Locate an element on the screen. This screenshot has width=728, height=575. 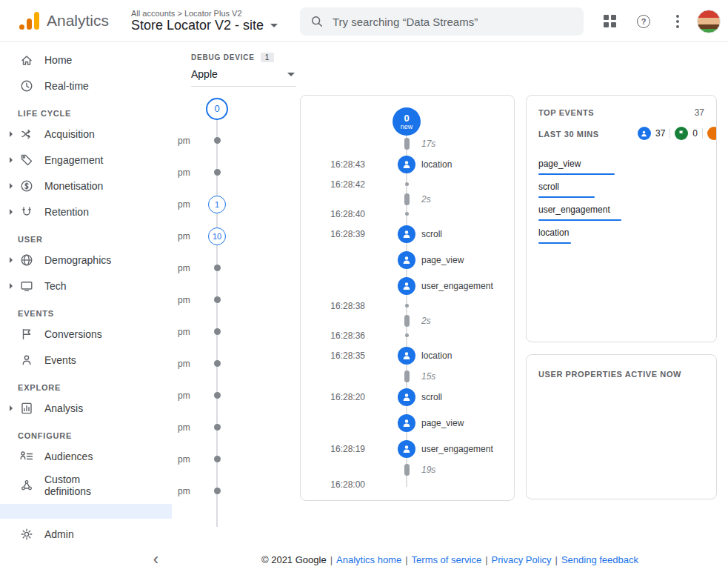
top-events-title: TOP EVENTS is located at coordinates (566, 113).